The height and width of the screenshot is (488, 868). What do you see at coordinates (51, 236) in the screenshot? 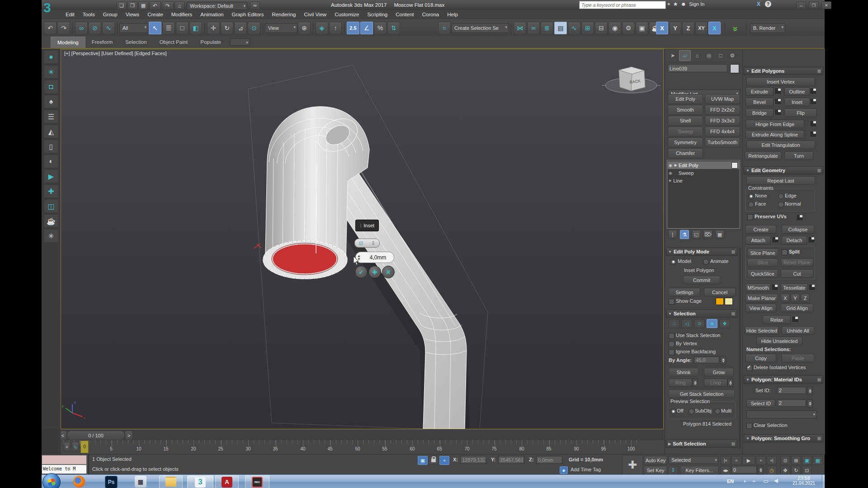
I see `gear-flower-icon: ✳` at bounding box center [51, 236].